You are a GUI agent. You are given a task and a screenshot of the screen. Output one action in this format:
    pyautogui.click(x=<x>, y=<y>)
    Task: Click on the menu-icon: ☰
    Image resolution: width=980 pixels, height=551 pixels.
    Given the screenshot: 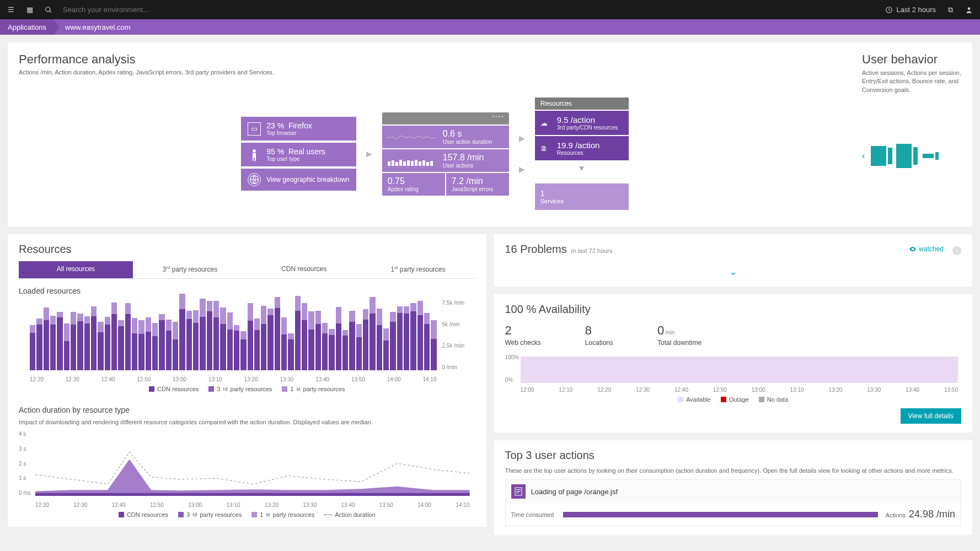 What is the action you would take?
    pyautogui.click(x=11, y=10)
    